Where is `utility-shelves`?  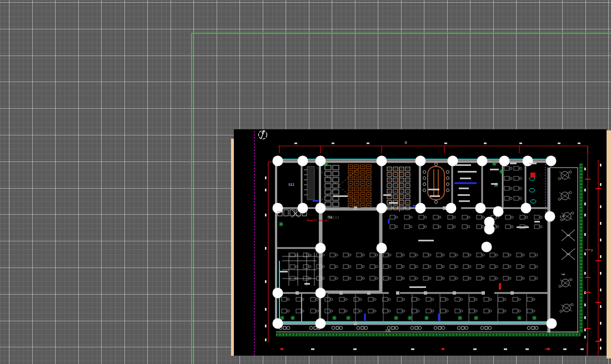
utility-shelves is located at coordinates (299, 269).